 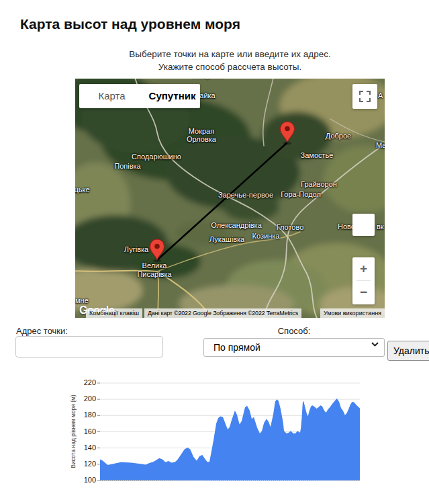 I want to click on keyboard-shortcuts-link: Комбінації клавіш, so click(x=114, y=313).